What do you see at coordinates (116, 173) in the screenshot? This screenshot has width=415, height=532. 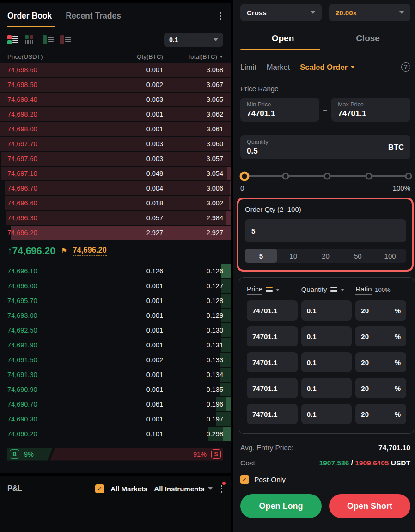 I see `ask-row: 74,697.10 0.048 3.054` at bounding box center [116, 173].